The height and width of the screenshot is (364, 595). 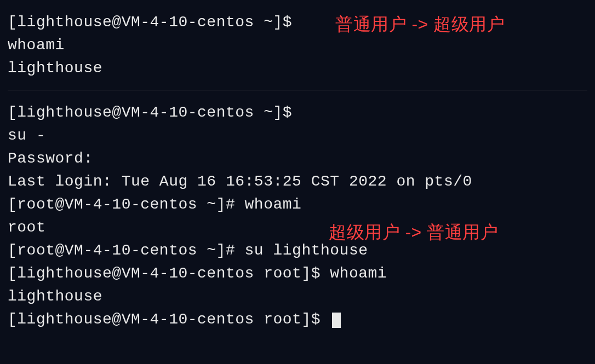 I want to click on shell-prompt: [lighthouse@VM-4-10-centos root]$, so click(x=169, y=320).